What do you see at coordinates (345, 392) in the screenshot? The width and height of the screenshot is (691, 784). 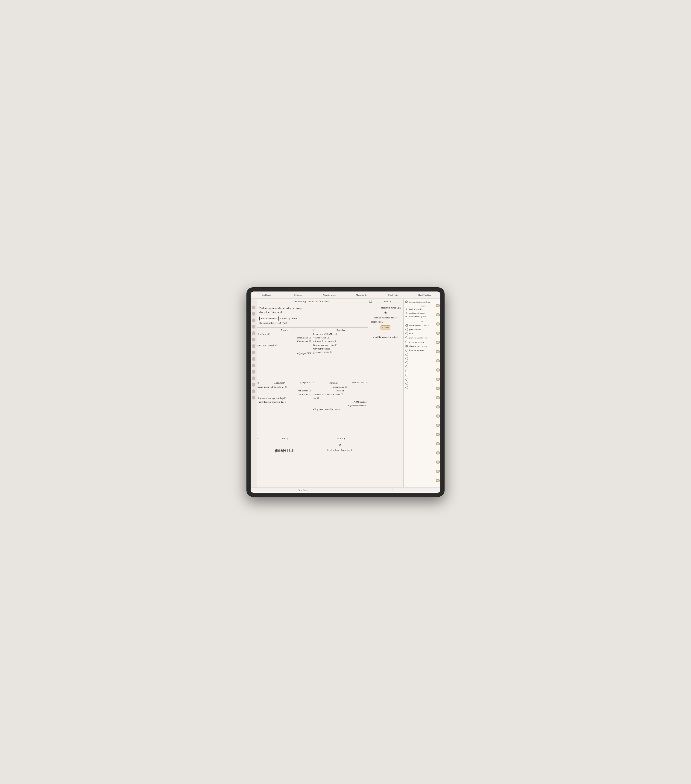 I see `device-frame: Dashboard Go-to tab Year at a glance Mas…` at bounding box center [345, 392].